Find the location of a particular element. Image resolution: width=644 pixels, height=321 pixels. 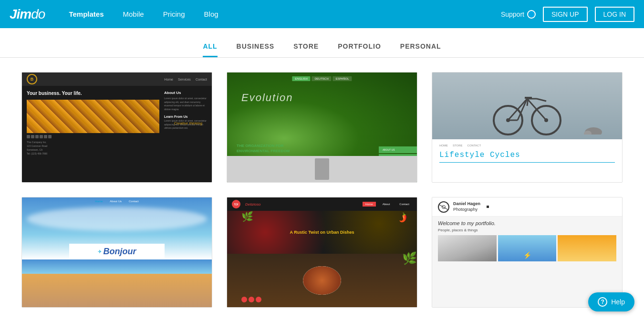

card3-preview: HOME STORE CONTACT Lifestyle Cycles is located at coordinates (527, 127).